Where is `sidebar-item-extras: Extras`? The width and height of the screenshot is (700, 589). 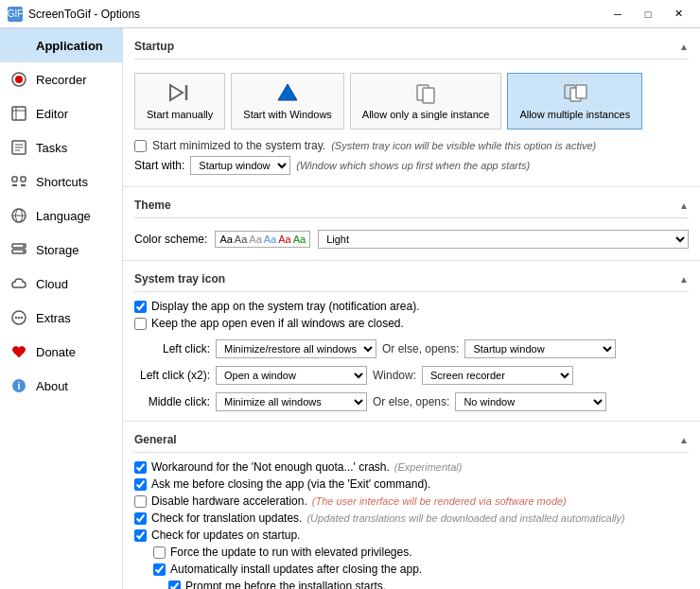
sidebar-item-extras: Extras is located at coordinates (61, 318).